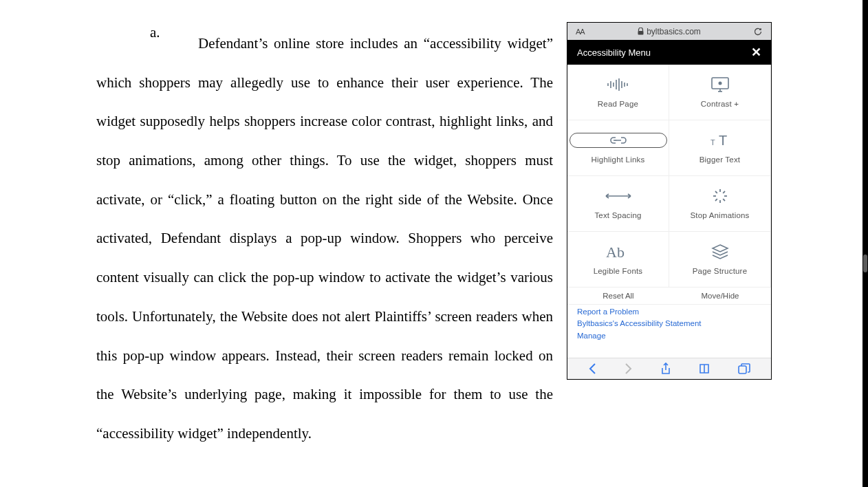  I want to click on accessibility-statement-link: Byltbasics's Accessibility Statement, so click(669, 323).